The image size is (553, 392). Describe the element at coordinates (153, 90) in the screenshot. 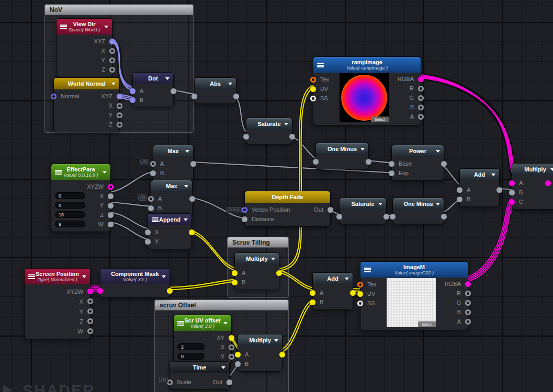

I see `node-dot: Dot A B` at that location.